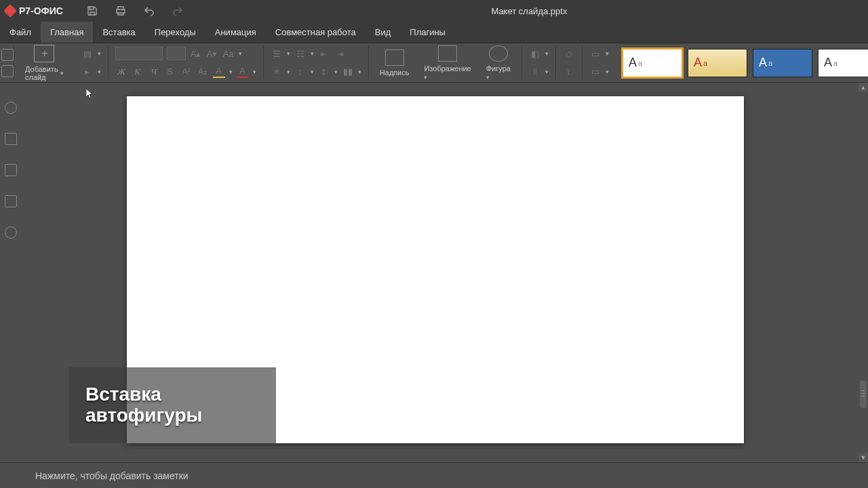 The image size is (868, 488). What do you see at coordinates (316, 62) in the screenshot?
I see `paragraph-group: ☰▾ ☷▾ ⇤ ⇥ ≡▾ ↕▾ ‡▾ ▮▮▾` at bounding box center [316, 62].